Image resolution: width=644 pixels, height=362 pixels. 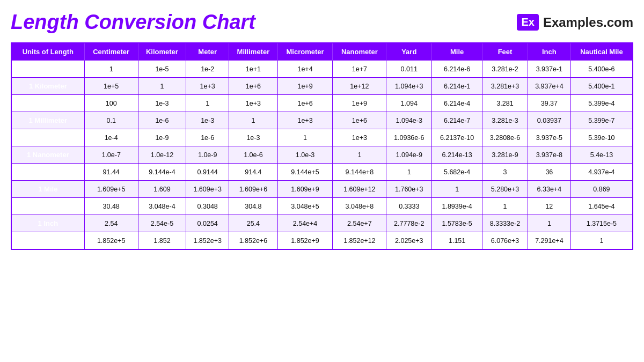 I want to click on cell-5-1: 1.0e-12, so click(x=162, y=155).